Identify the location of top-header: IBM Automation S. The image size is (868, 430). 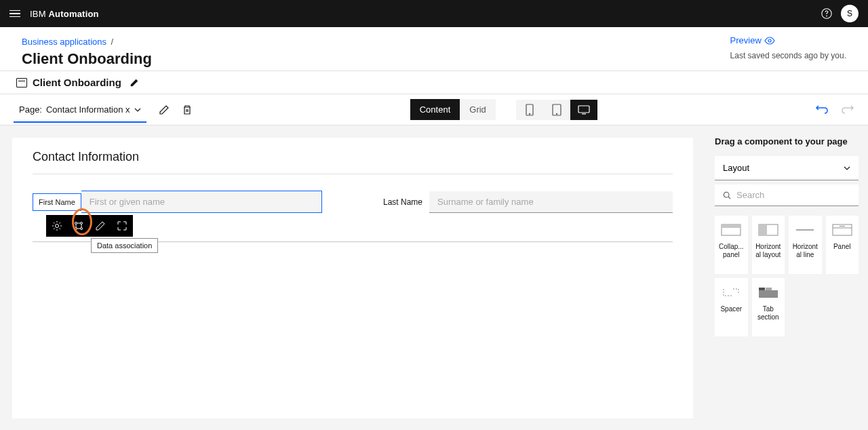
(434, 14).